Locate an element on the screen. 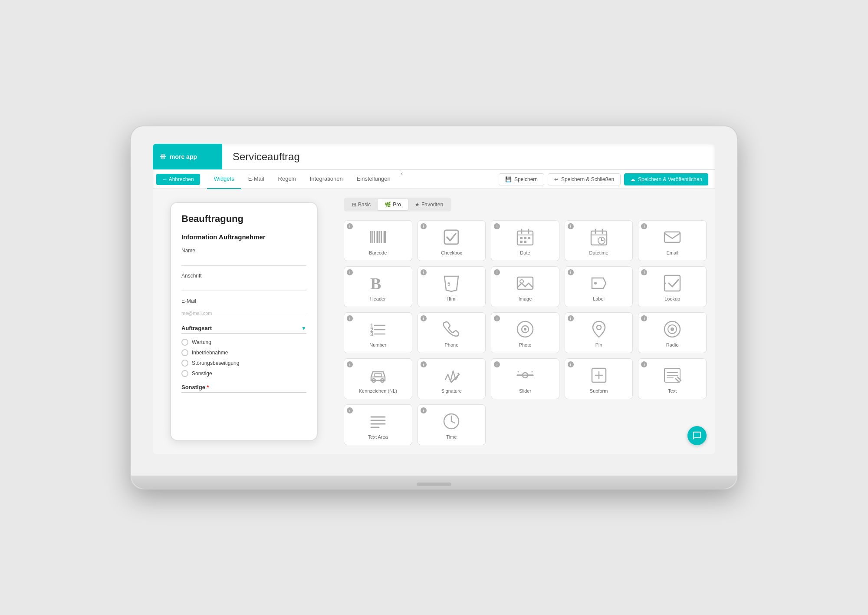 The height and width of the screenshot is (615, 868). info-icon-date: i is located at coordinates (497, 226).